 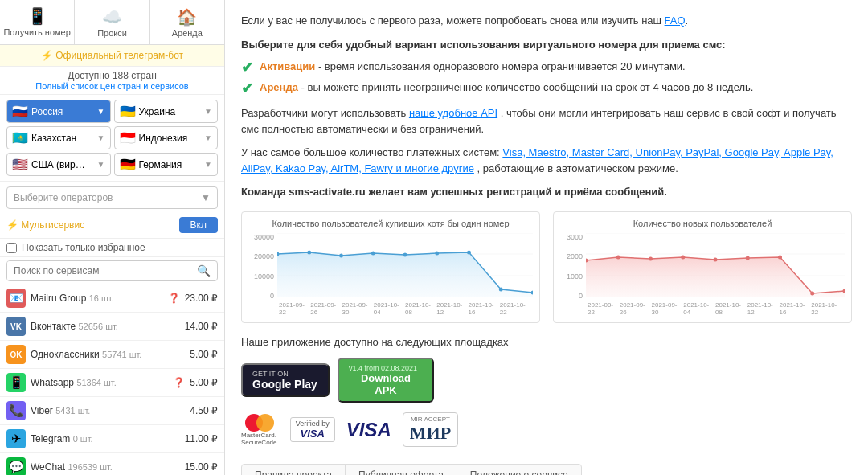 What do you see at coordinates (113, 439) in the screenshot?
I see `list-item: ✈ Telegram 0 шт. 11.00 ₽` at bounding box center [113, 439].